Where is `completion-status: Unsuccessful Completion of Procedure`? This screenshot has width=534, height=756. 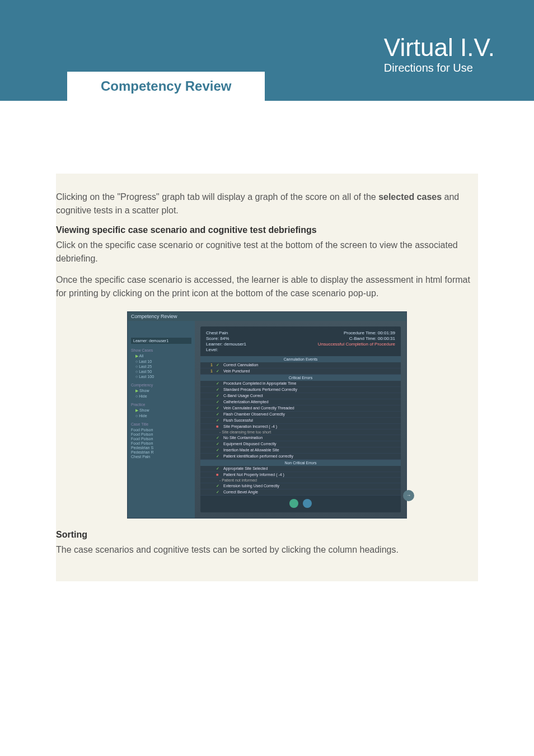 completion-status: Unsuccessful Completion of Procedure is located at coordinates (357, 344).